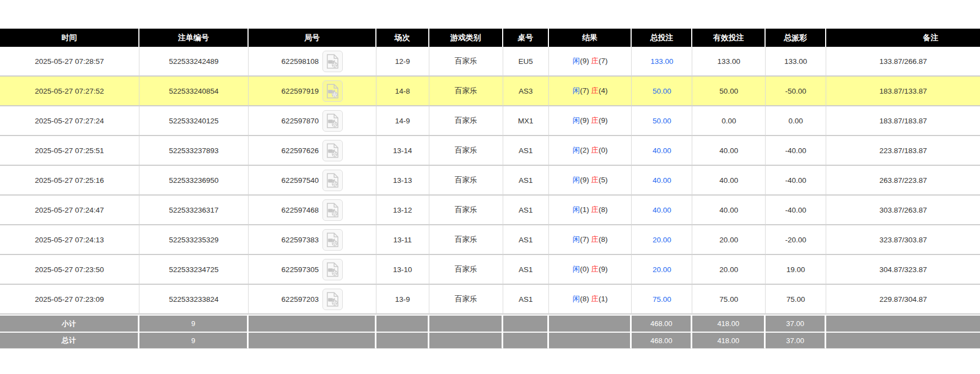  What do you see at coordinates (403, 240) in the screenshot?
I see `cell-session: 13-11` at bounding box center [403, 240].